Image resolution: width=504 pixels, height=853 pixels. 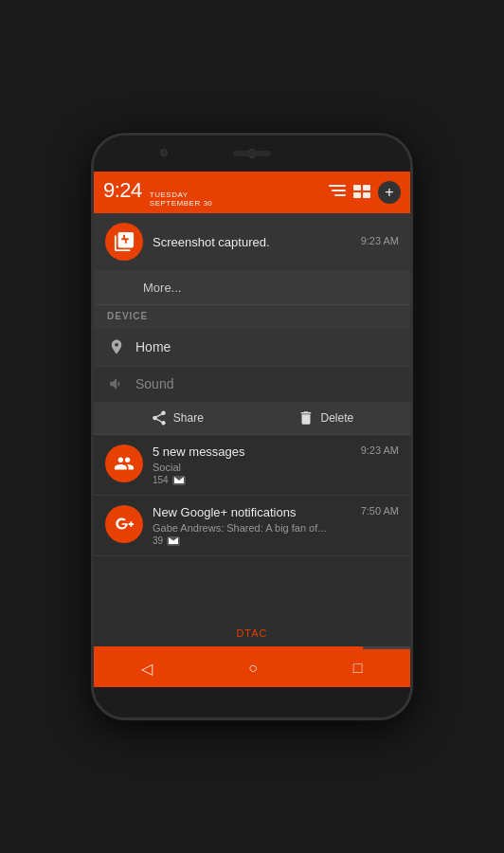 I want to click on home-label: Home, so click(x=153, y=347).